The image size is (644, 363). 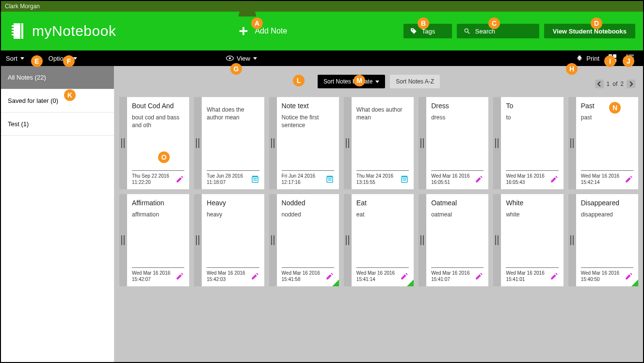 I want to click on pager-of: of, so click(x=615, y=84).